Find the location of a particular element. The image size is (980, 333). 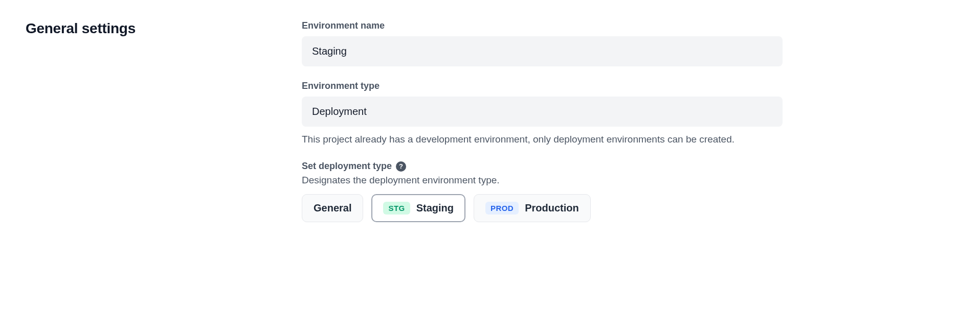

deployment-type-option-general: General is located at coordinates (332, 208).